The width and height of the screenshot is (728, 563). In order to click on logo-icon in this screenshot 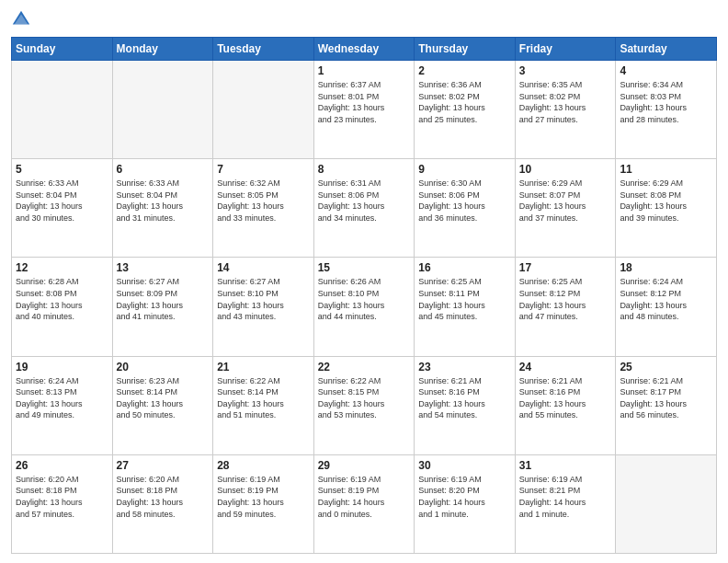, I will do `click(21, 19)`.